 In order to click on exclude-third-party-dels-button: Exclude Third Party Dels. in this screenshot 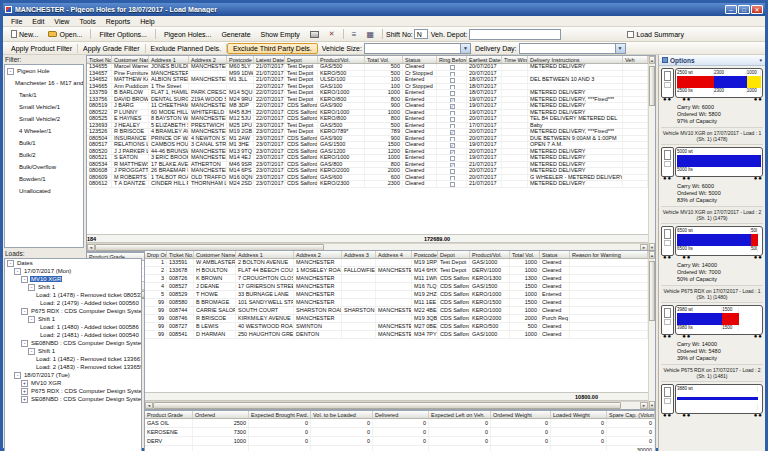, I will do `click(272, 48)`.